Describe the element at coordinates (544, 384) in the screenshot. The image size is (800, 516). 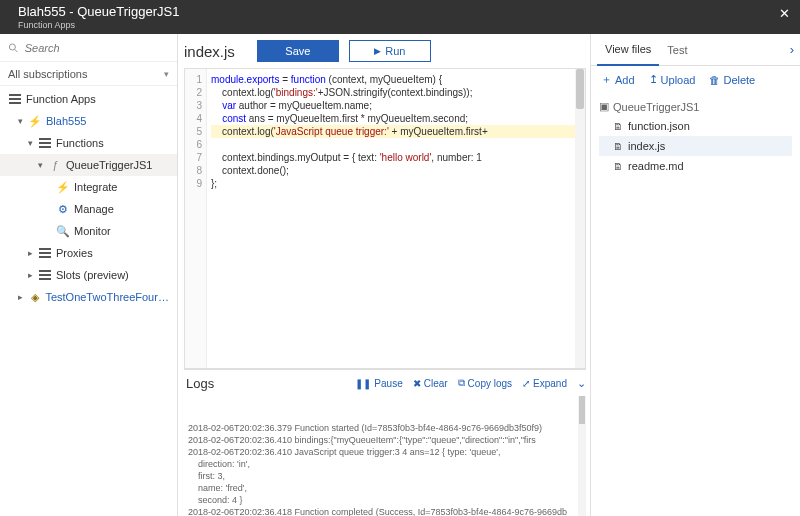
I see `logs-expand-button: ⤢Expand` at that location.